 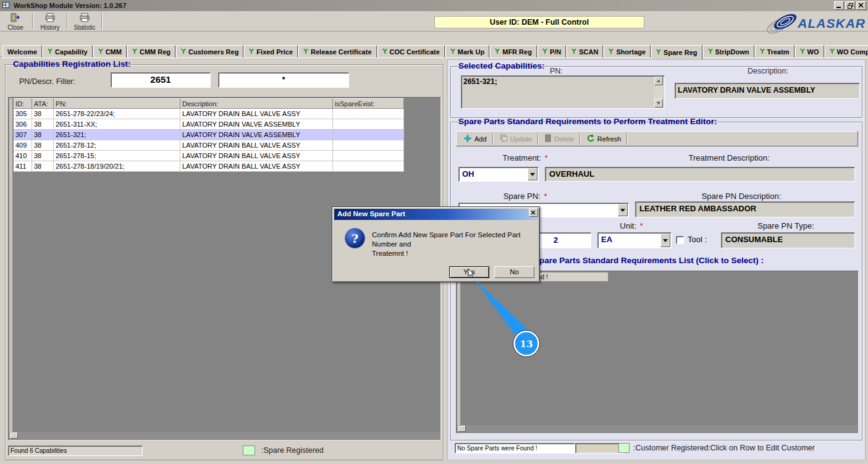 What do you see at coordinates (729, 158) in the screenshot?
I see `treatment-description-label: Treatment Description:` at bounding box center [729, 158].